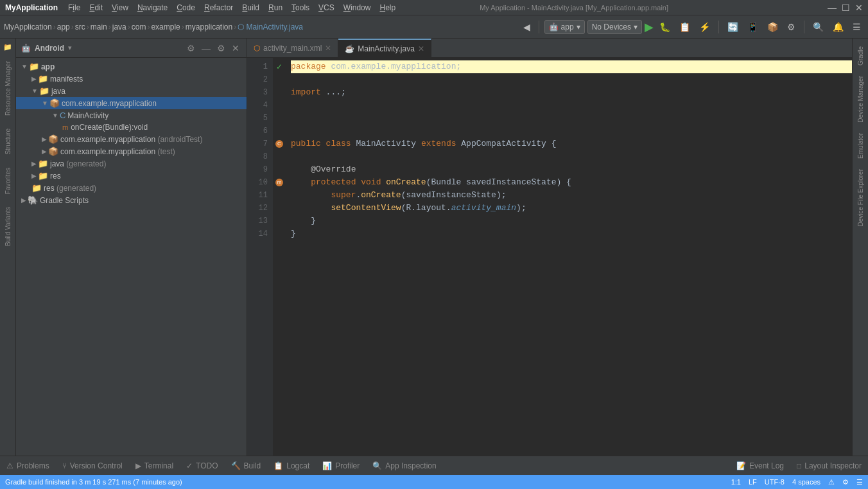 The height and width of the screenshot is (489, 868). I want to click on menu-help: Help, so click(388, 8).